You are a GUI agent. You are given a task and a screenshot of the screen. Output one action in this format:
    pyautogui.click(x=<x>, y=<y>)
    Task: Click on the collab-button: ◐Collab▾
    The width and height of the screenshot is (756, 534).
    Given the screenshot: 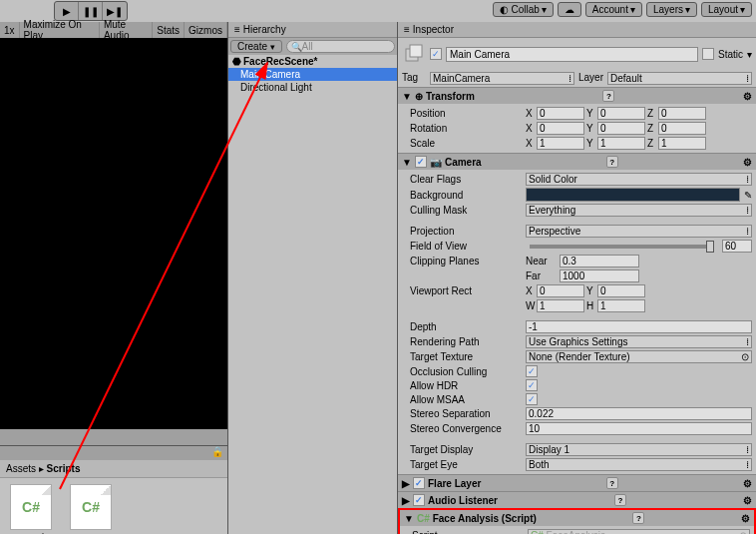 What is the action you would take?
    pyautogui.click(x=523, y=10)
    